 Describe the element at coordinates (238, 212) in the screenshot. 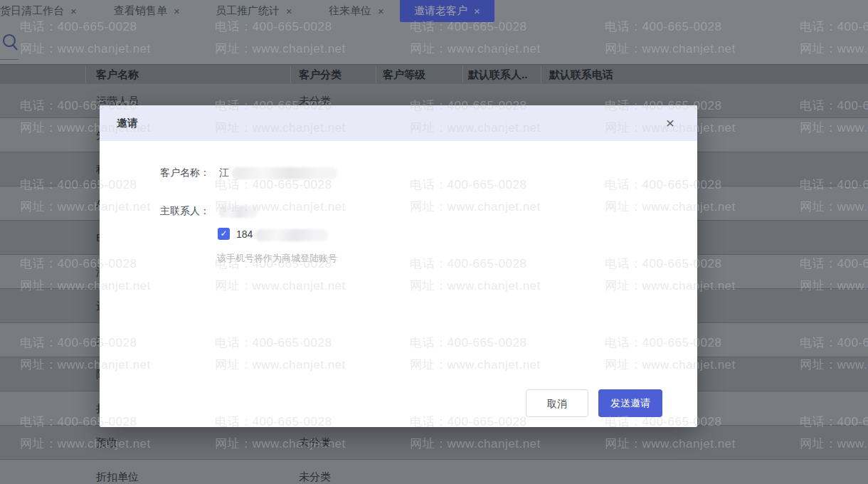

I see `redacted-contact-name` at that location.